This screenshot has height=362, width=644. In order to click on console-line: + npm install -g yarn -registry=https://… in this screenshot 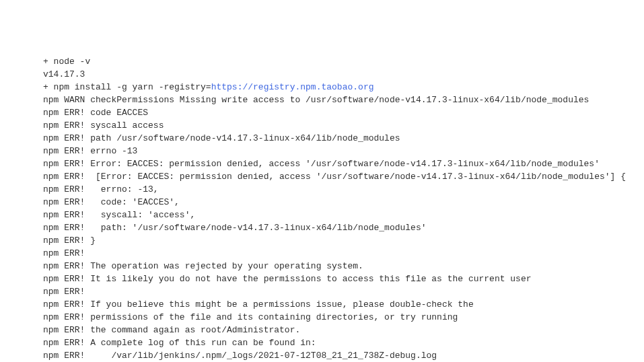, I will do `click(343, 87)`.